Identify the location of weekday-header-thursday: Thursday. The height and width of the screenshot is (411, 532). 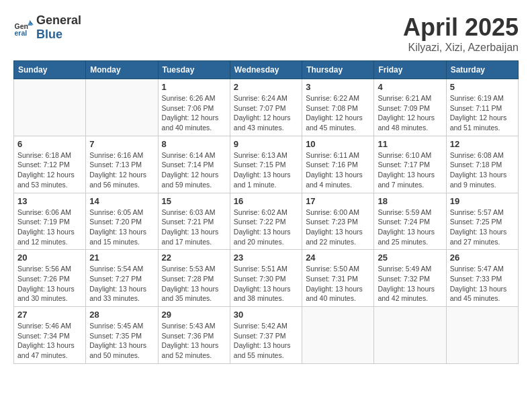
(339, 70).